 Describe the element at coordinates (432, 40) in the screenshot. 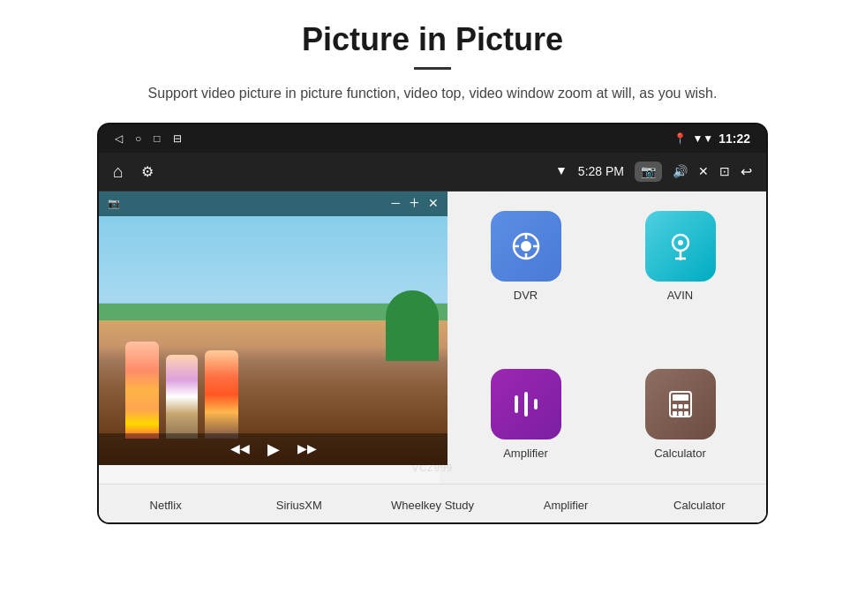

I see `page-title: Picture in Picture` at that location.